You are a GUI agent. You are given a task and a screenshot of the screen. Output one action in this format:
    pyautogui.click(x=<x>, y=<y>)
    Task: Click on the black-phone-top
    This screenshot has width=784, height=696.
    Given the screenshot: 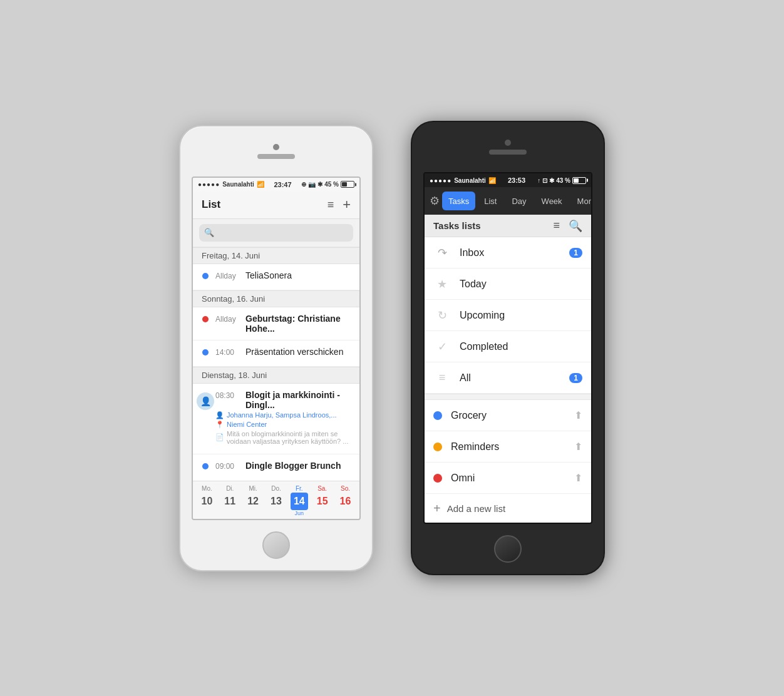 What is the action you would take?
    pyautogui.click(x=508, y=147)
    